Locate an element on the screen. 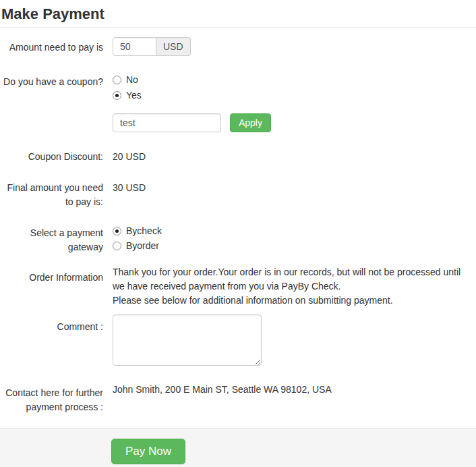  gateway-radio-bycheck-input is located at coordinates (117, 231).